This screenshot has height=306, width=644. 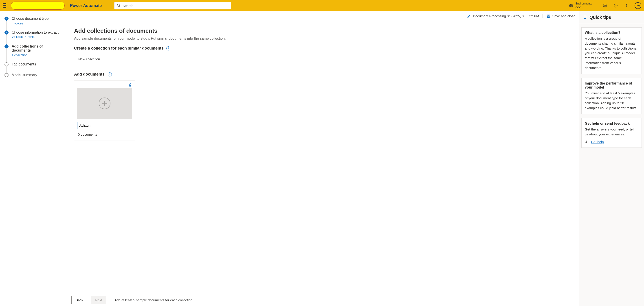 I want to click on collection-name-input, so click(x=104, y=126).